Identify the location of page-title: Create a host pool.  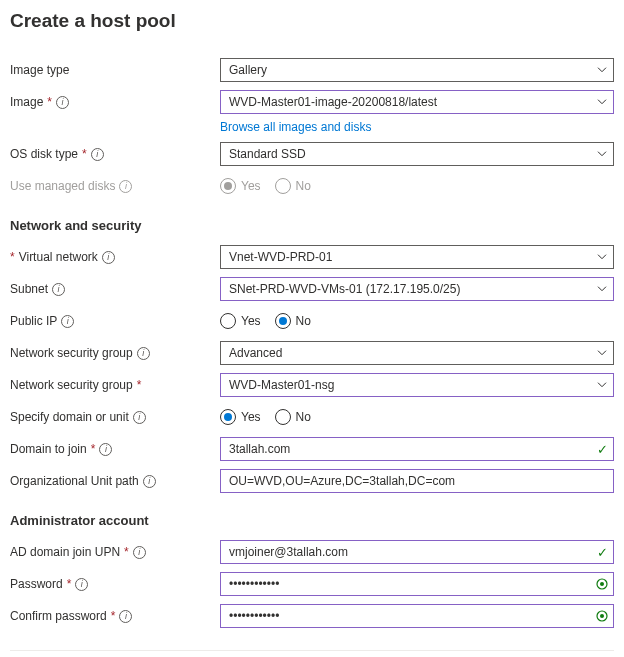
(312, 21).